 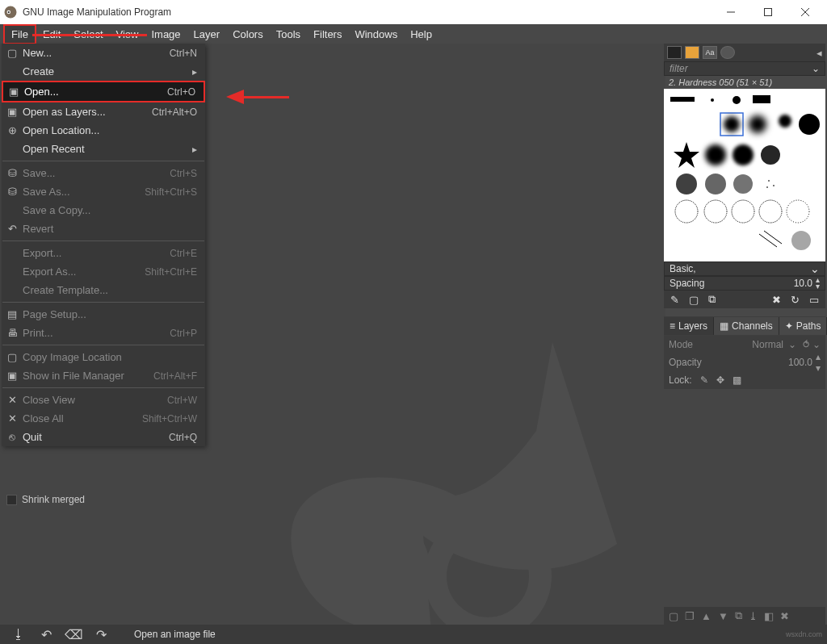 I want to click on mode-reset-icon: ⥀, so click(x=806, y=345).